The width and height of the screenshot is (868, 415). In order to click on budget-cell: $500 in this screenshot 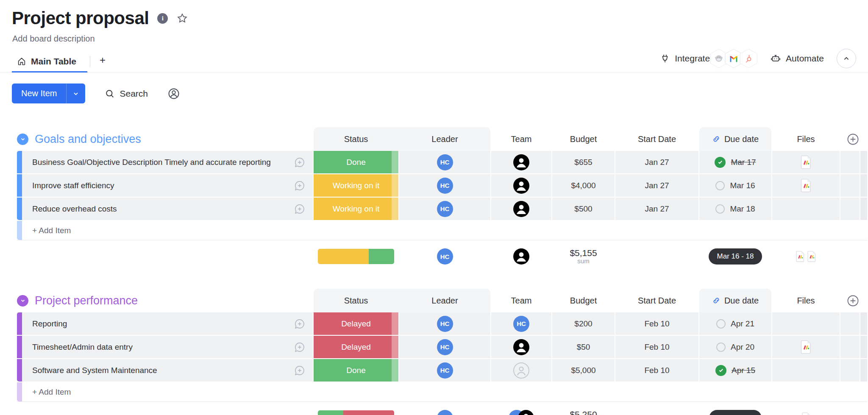, I will do `click(583, 209)`.